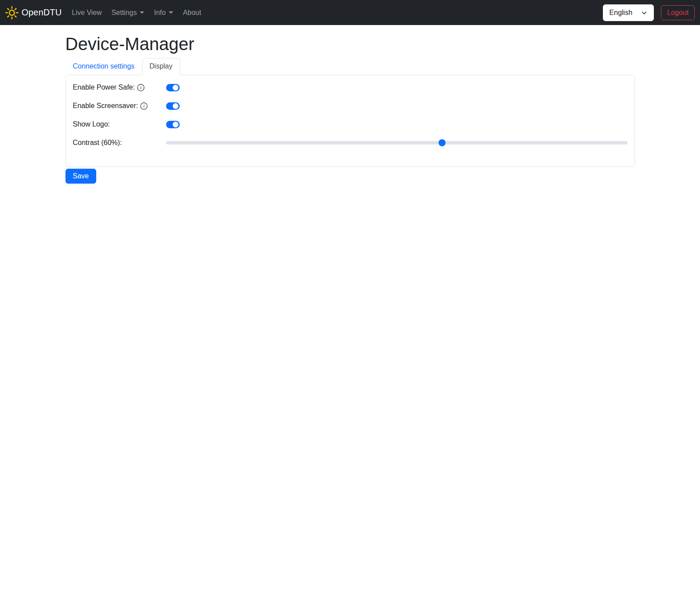 The height and width of the screenshot is (597, 700). Describe the element at coordinates (105, 106) in the screenshot. I see `screensaver-label: Enable Screensaver:` at that location.